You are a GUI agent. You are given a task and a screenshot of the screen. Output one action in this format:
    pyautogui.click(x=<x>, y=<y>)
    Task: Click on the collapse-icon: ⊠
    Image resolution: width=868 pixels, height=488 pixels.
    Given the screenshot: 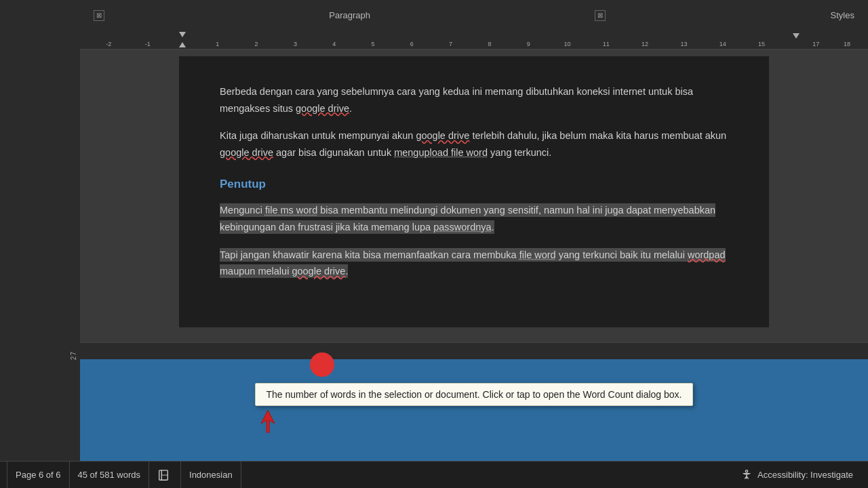 What is the action you would take?
    pyautogui.click(x=99, y=16)
    